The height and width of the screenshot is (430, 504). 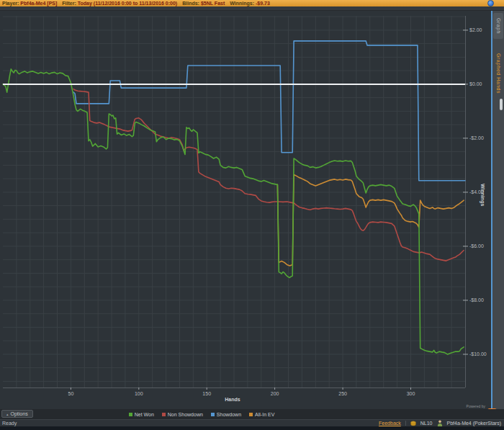 What do you see at coordinates (127, 3) in the screenshot?
I see `filter-value: Today (11/12/2016 0:00 to 11/13/2016 0:0…` at bounding box center [127, 3].